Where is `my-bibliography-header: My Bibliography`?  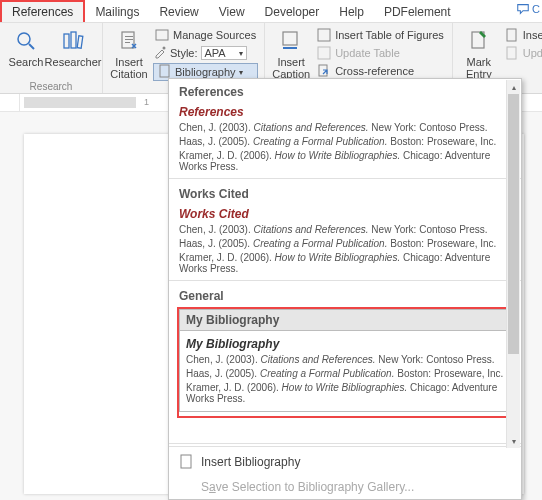 my-bibliography-header: My Bibliography is located at coordinates (345, 320).